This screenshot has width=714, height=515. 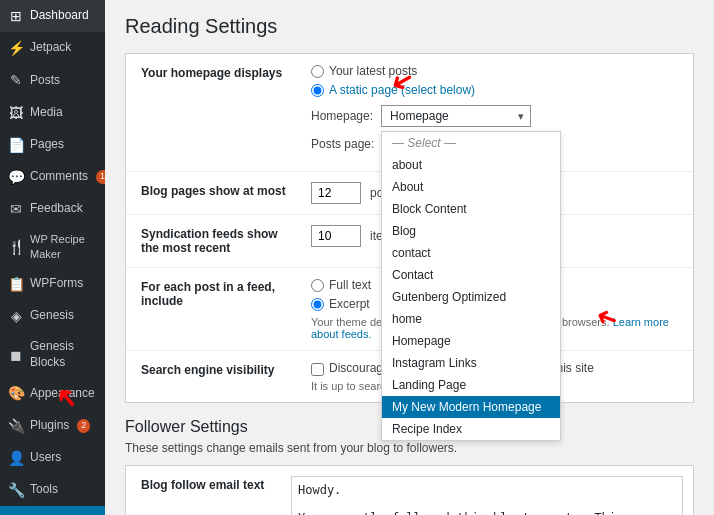 I want to click on dropdown-option-contact: Contact, so click(x=471, y=275).